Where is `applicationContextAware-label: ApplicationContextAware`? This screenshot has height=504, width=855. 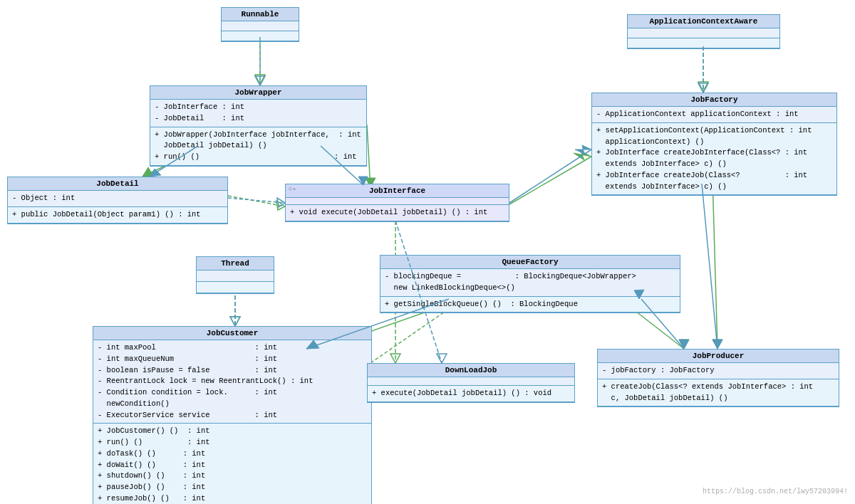 applicationContextAware-label: ApplicationContextAware is located at coordinates (704, 21).